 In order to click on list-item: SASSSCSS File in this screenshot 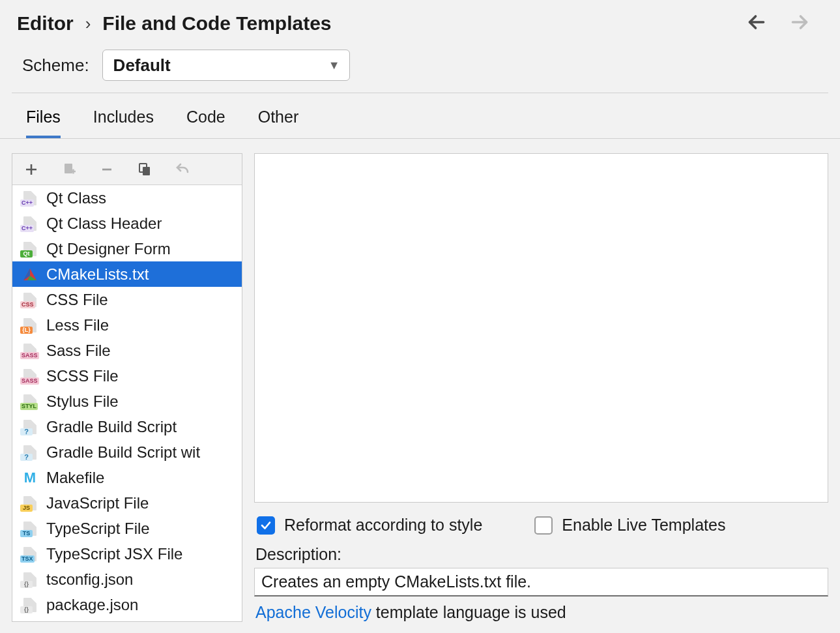, I will do `click(127, 375)`.